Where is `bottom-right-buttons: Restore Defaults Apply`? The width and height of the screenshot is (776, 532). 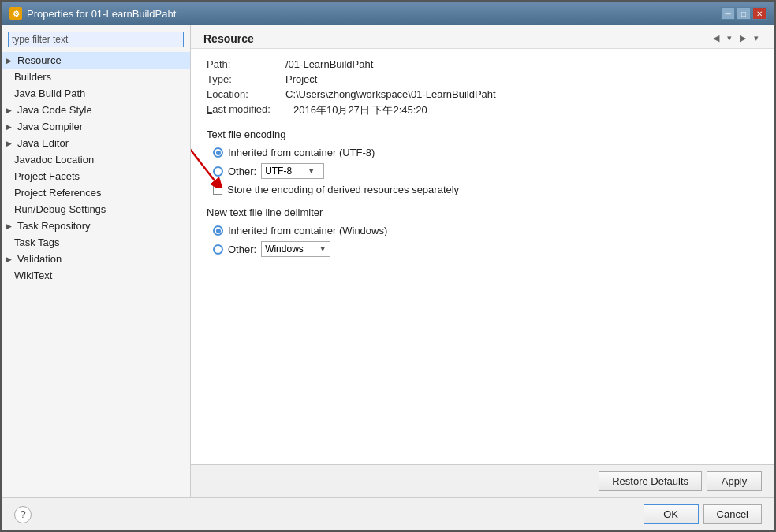 bottom-right-buttons: Restore Defaults Apply is located at coordinates (680, 481).